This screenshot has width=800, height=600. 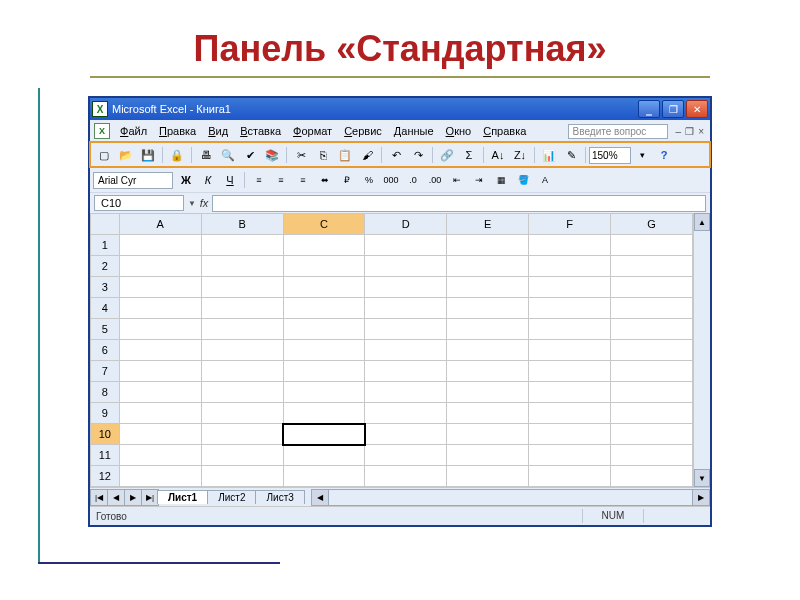 I want to click on tab-prev-icon: ◀, so click(x=116, y=498).